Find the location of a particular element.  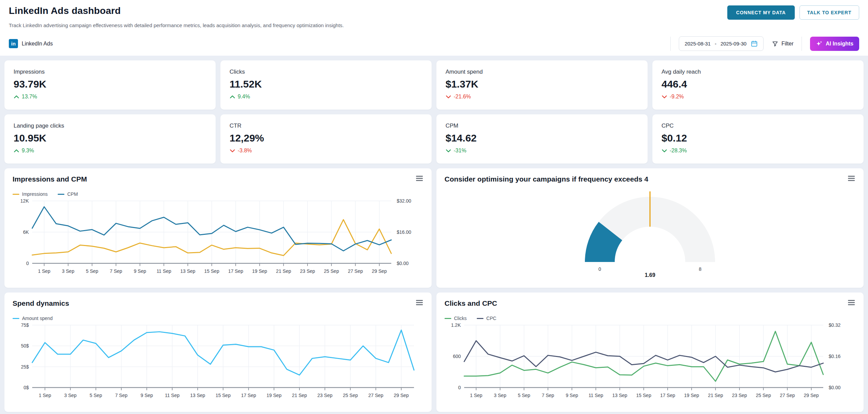

kpi-value: 10.95K is located at coordinates (110, 138).